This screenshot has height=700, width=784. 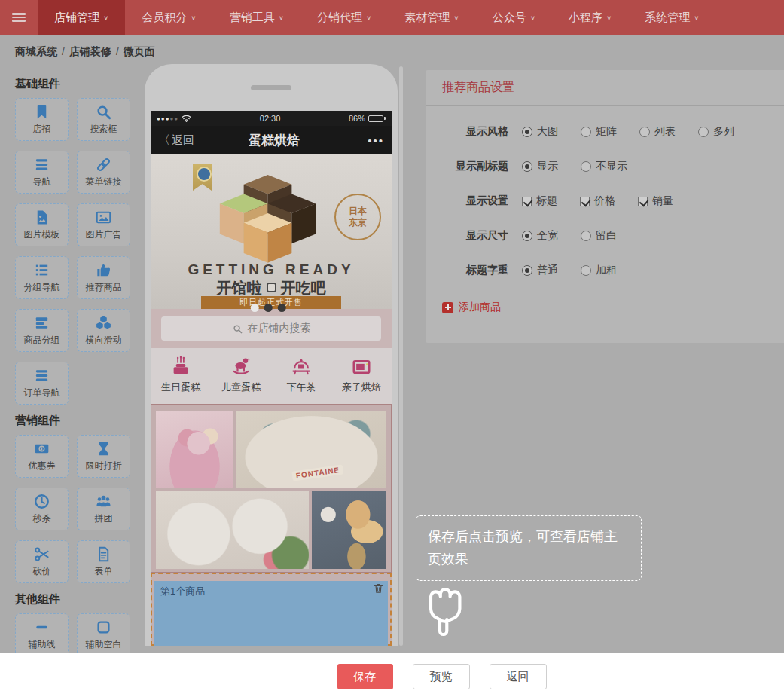 What do you see at coordinates (81, 17) in the screenshot?
I see `nav-item: 店铺管理∨` at bounding box center [81, 17].